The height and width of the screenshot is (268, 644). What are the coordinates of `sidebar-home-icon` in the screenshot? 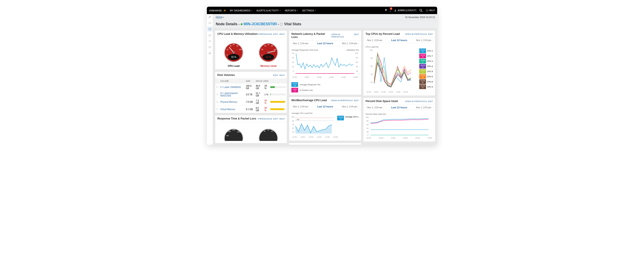 It's located at (210, 22).